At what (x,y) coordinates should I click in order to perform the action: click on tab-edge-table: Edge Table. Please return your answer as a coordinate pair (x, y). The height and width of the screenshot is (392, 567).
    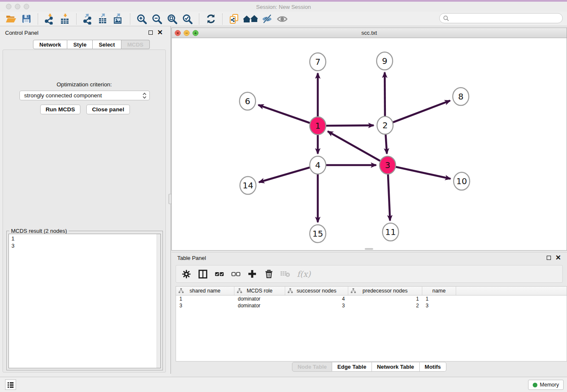
    Looking at the image, I should click on (352, 367).